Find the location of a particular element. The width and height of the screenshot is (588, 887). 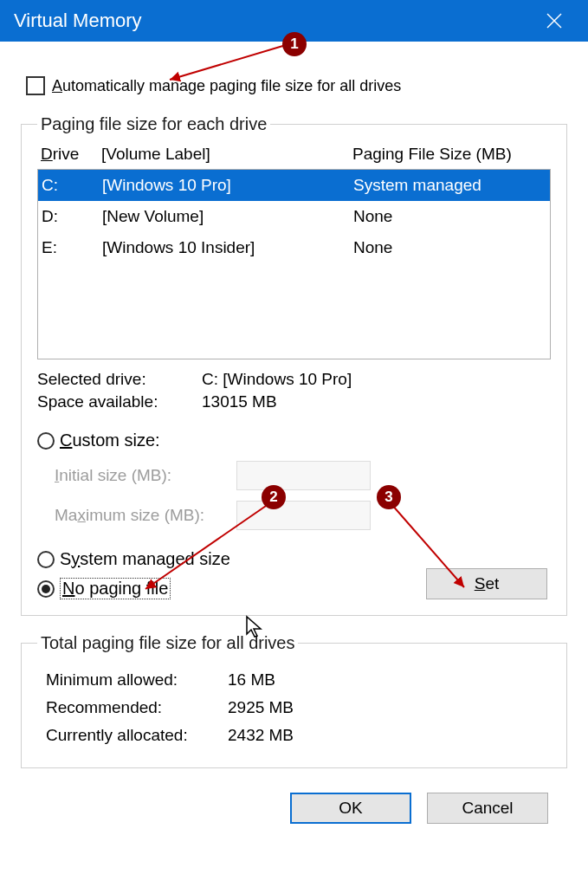

set-button: Set is located at coordinates (487, 584).